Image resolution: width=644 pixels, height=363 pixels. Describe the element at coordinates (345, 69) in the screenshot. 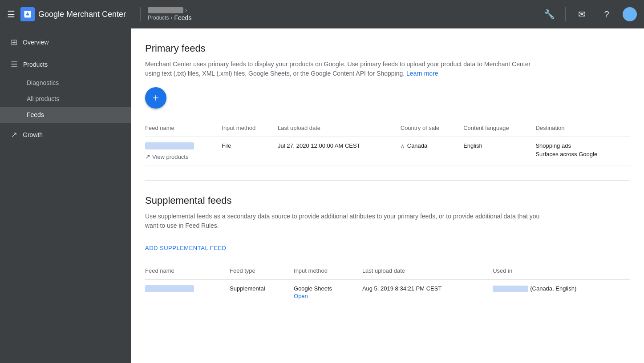

I see `primary-feeds-desc: Merchant Center uses primary feeds to di…` at that location.